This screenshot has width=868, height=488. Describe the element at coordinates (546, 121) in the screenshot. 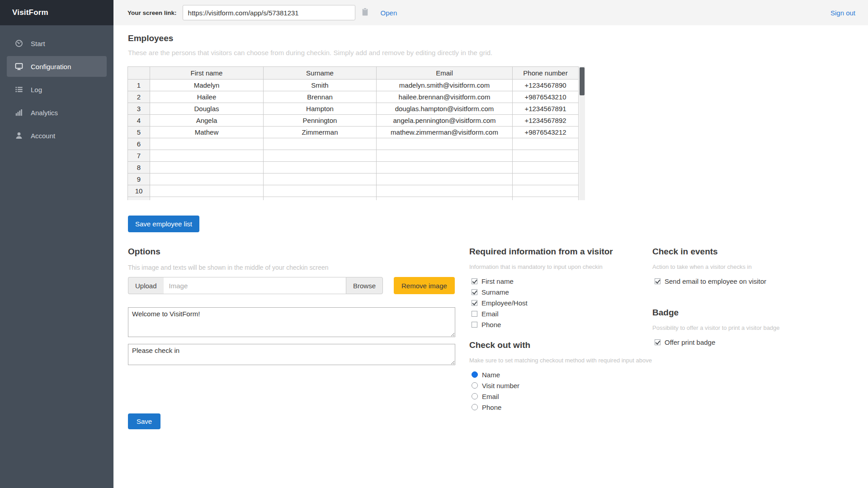

I see `grid-cell: +1234567892` at that location.